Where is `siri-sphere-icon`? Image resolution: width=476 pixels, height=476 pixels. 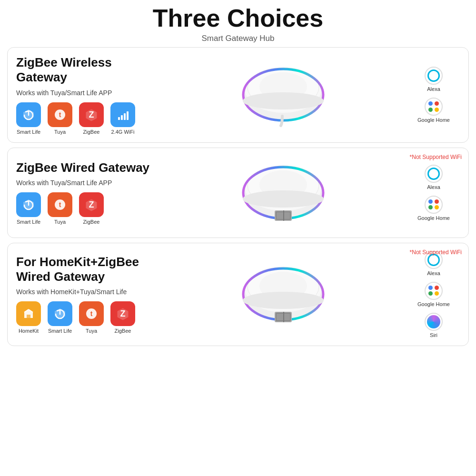 siri-sphere-icon is located at coordinates (434, 322).